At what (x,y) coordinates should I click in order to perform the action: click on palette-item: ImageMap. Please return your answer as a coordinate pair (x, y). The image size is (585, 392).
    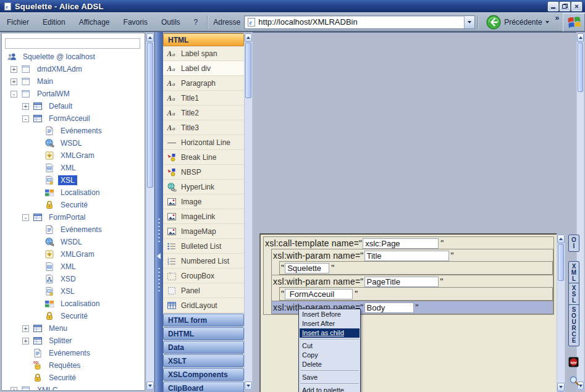
    Looking at the image, I should click on (204, 231).